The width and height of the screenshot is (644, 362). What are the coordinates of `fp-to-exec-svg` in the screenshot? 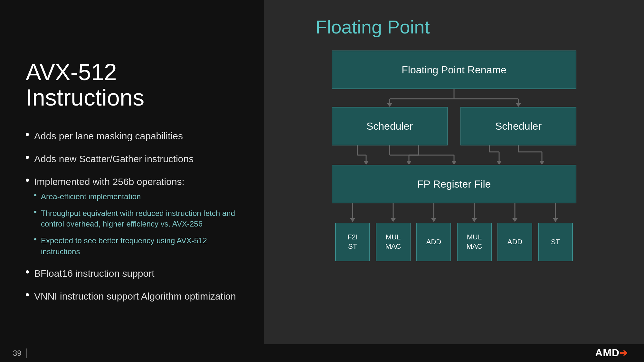 It's located at (454, 213).